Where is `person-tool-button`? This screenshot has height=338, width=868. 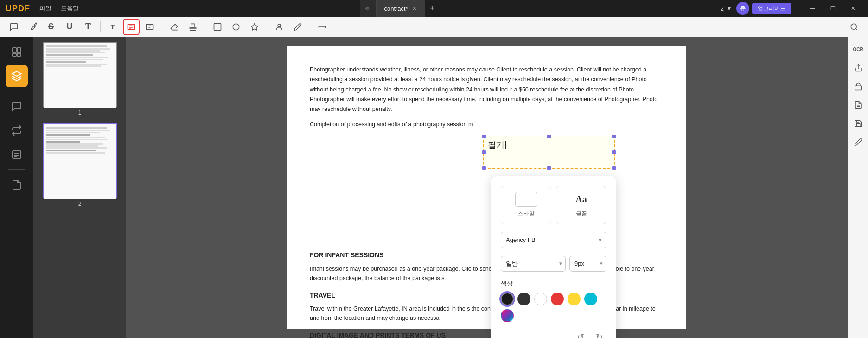 person-tool-button is located at coordinates (279, 27).